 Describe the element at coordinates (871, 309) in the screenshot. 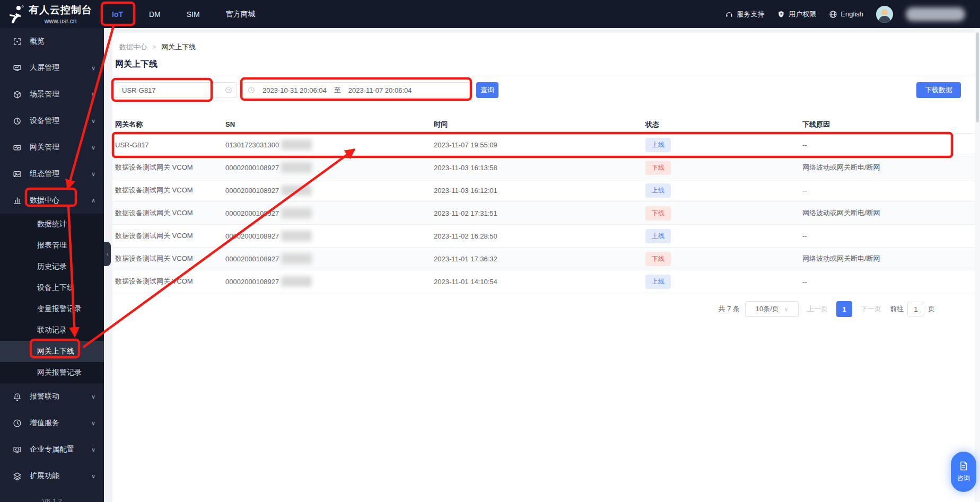

I see `next-page-button: 下一页` at that location.